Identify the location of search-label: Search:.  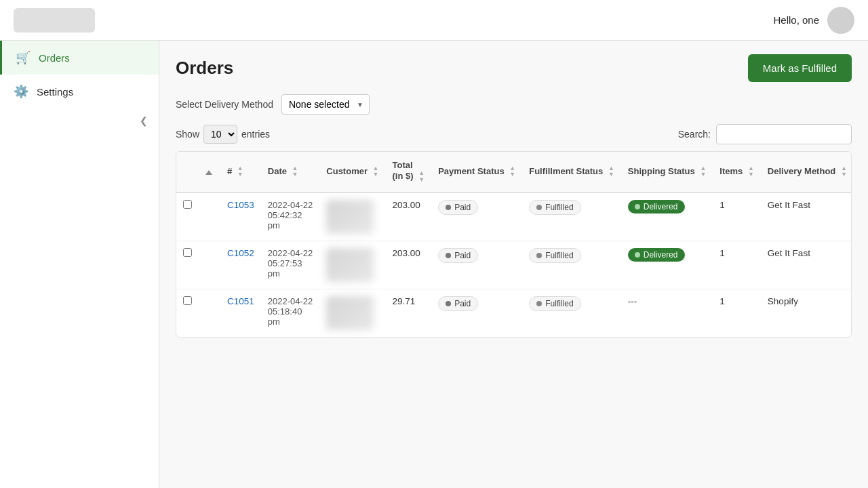
(694, 134).